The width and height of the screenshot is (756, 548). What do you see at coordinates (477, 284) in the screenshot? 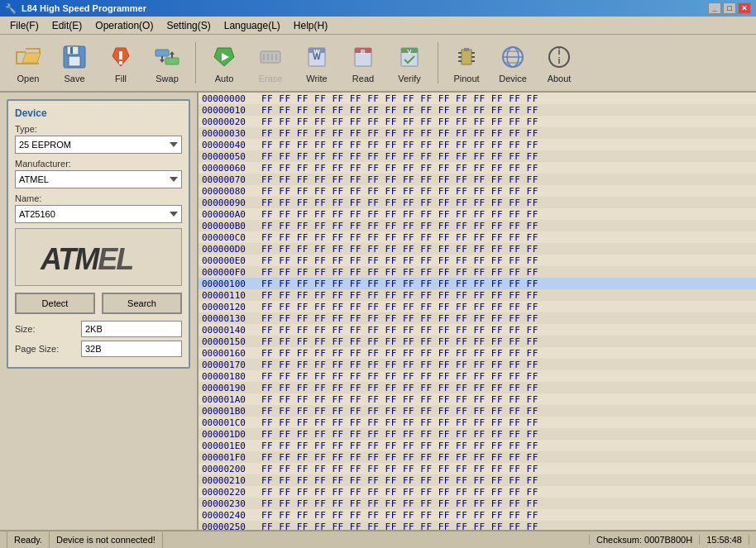
I see `hex-row: 00000100FF FF FF FF FF FF FF FF FF FF FF…` at bounding box center [477, 284].